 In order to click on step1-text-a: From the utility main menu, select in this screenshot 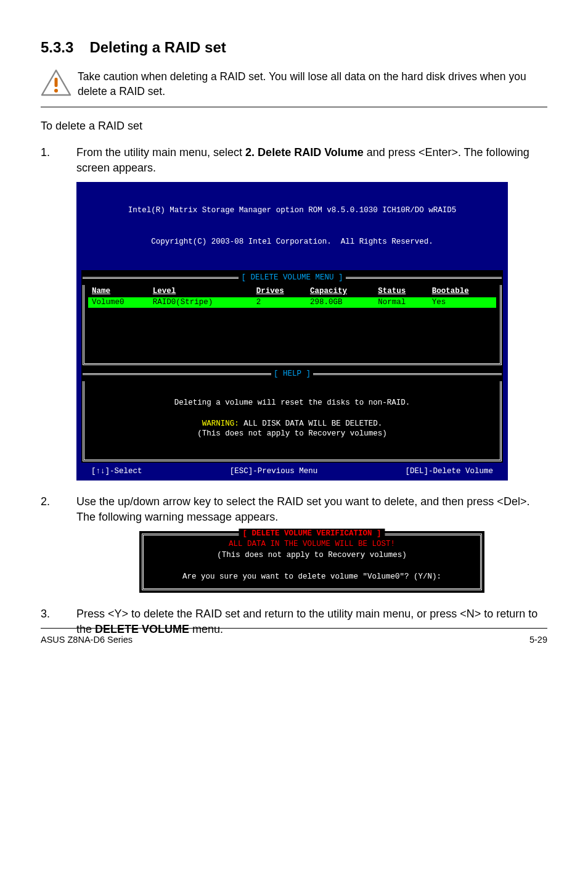, I will do `click(161, 152)`.